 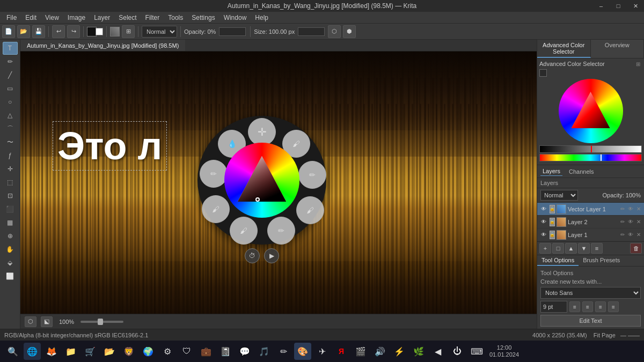 I want to click on wheel-tool-bl: 🖌, so click(x=216, y=209).